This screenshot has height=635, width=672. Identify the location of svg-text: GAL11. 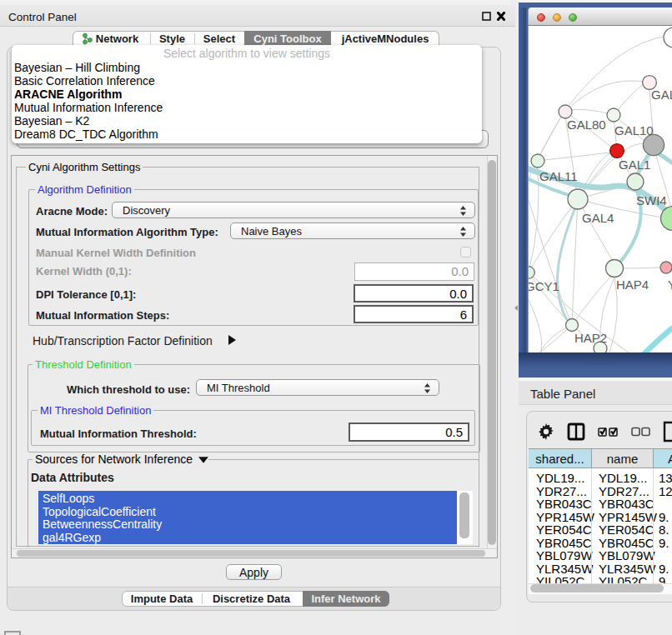
(559, 177).